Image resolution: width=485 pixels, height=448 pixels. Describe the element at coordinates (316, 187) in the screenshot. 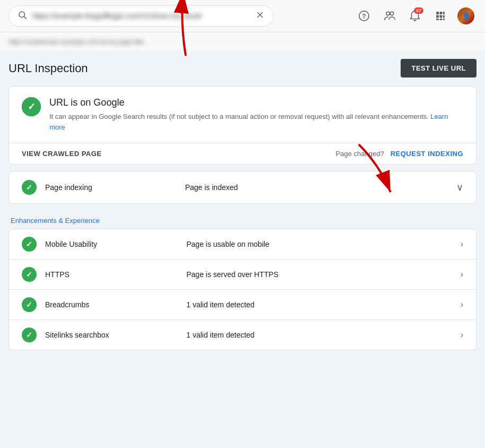

I see `indexing-value: Page is indexed` at that location.